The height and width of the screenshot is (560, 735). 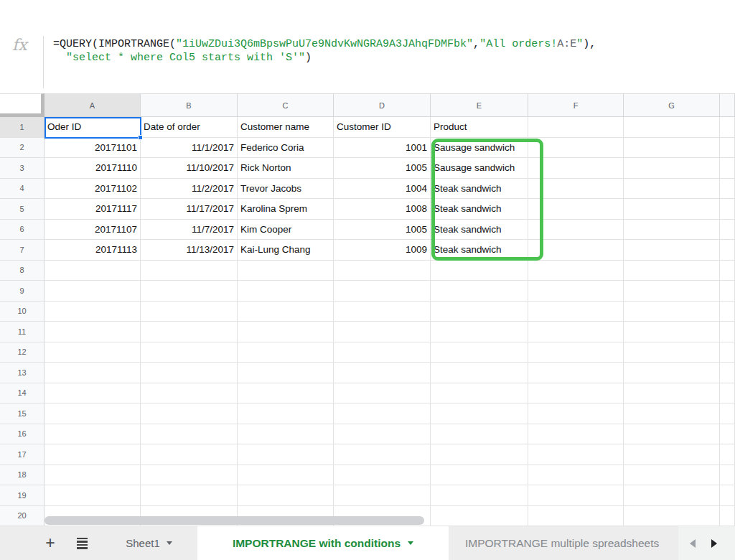 I want to click on cell-H8, so click(x=728, y=271).